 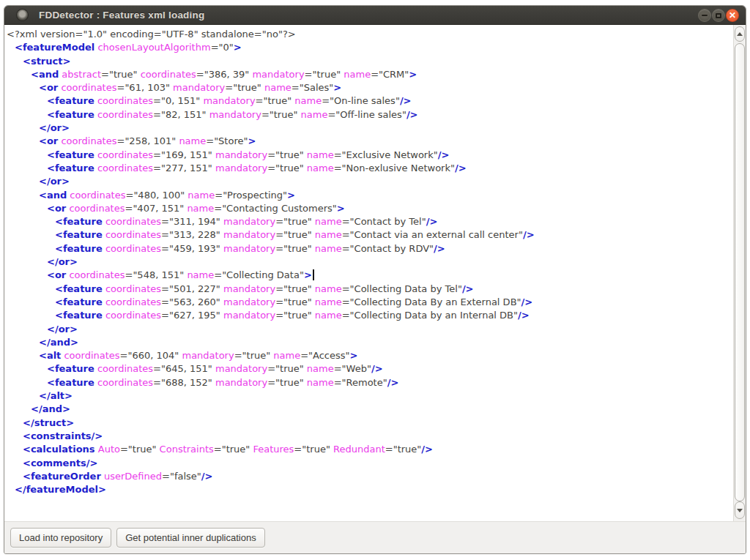 I want to click on maximize-icon, so click(x=719, y=16).